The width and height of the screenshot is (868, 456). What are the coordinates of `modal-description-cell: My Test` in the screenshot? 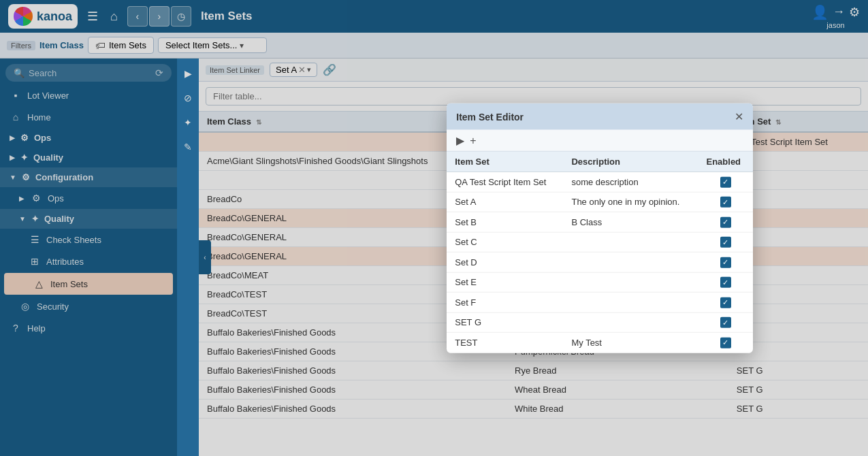 It's located at (630, 342).